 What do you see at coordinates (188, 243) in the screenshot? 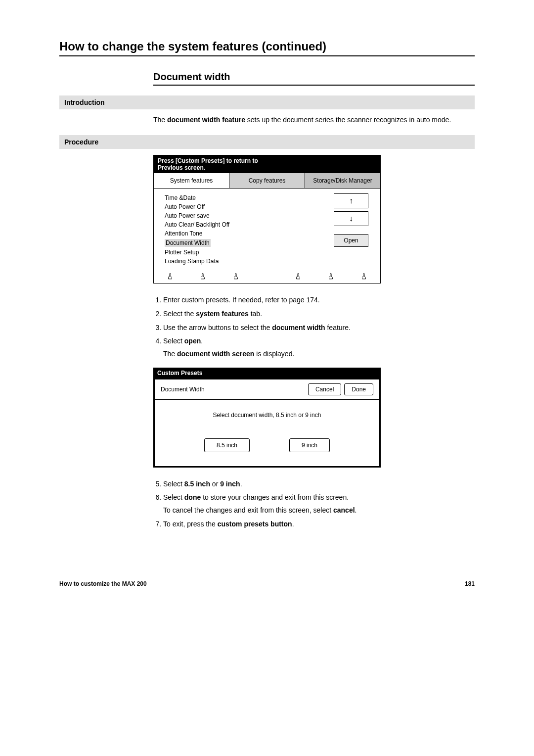
I see `list-highlight: Document Width` at bounding box center [188, 243].